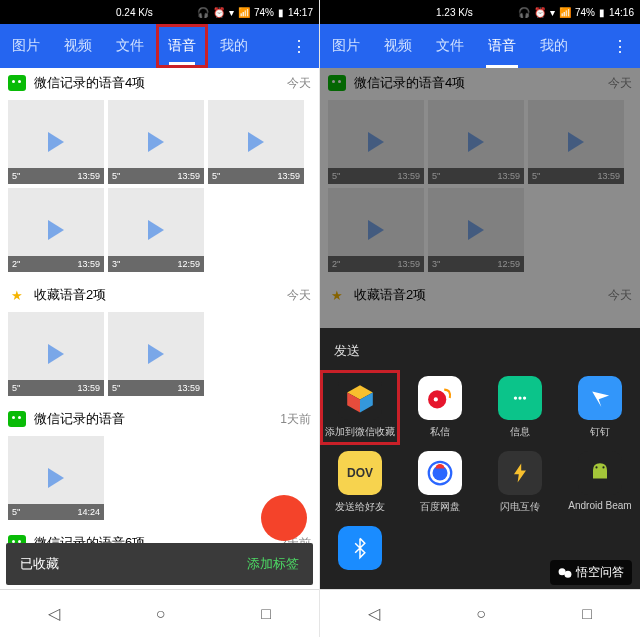  I want to click on thumb-meta: 2''13:59, so click(56, 264).